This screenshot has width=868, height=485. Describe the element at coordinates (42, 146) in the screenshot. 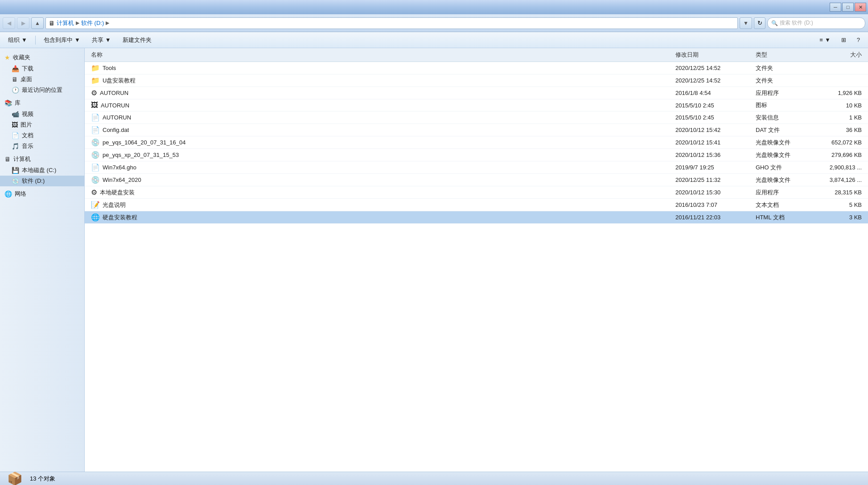

I see `sidebar-item-music: 🎵 音乐` at that location.